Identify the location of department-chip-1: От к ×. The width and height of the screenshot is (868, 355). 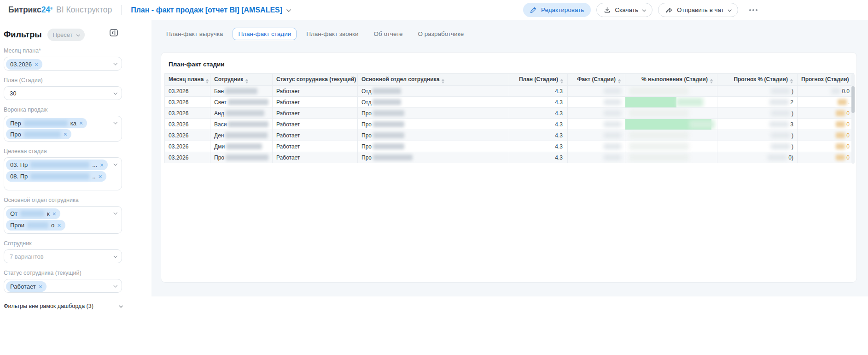
(33, 214).